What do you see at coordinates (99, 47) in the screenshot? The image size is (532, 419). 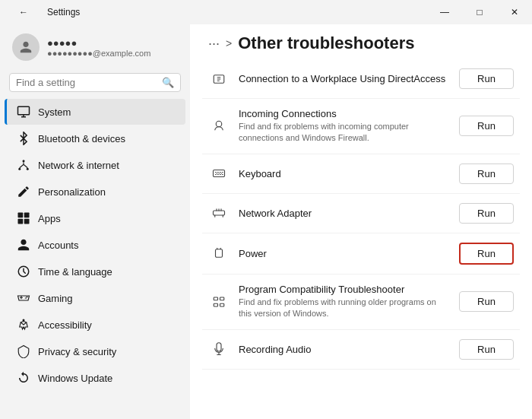 I see `user-info: ●●●●● ●●●●●●●●●@example.com` at bounding box center [99, 47].